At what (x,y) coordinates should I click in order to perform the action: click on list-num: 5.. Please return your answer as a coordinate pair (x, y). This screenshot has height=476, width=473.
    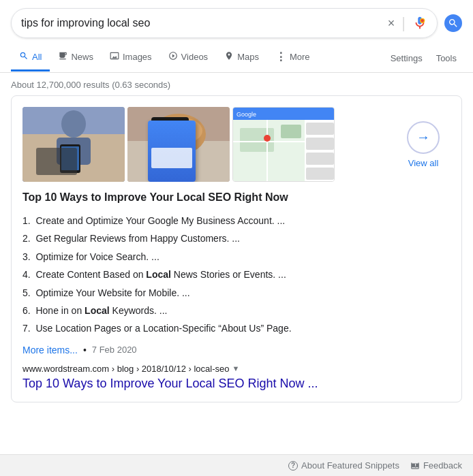
    Looking at the image, I should click on (28, 293).